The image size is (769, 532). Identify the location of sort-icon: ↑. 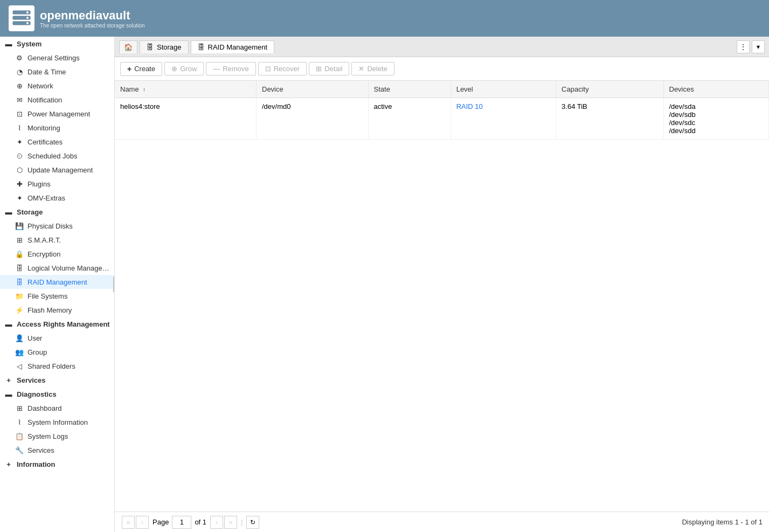
(144, 89).